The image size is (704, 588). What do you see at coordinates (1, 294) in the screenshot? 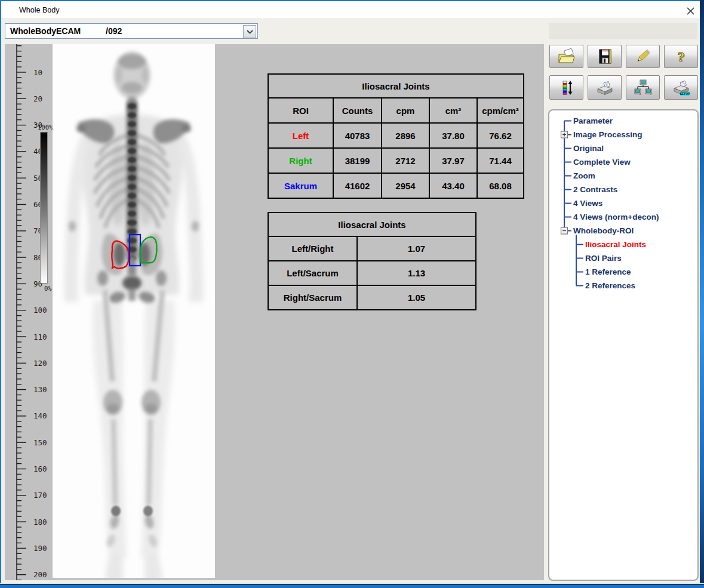
I see `window-border-left` at bounding box center [1, 294].